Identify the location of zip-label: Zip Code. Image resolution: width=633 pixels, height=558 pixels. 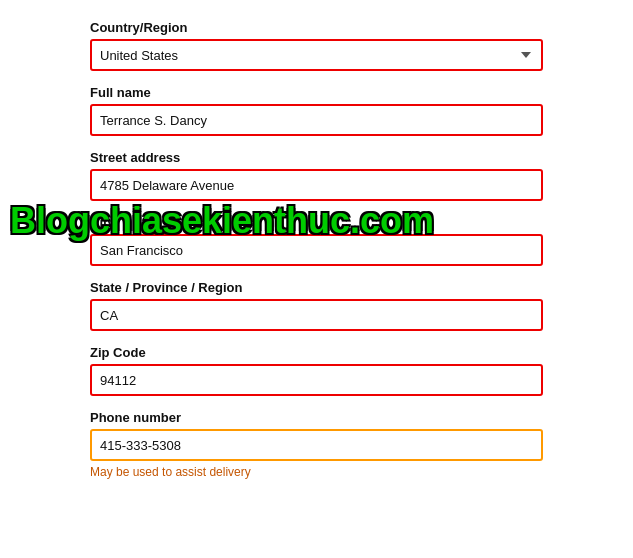
(316, 352).